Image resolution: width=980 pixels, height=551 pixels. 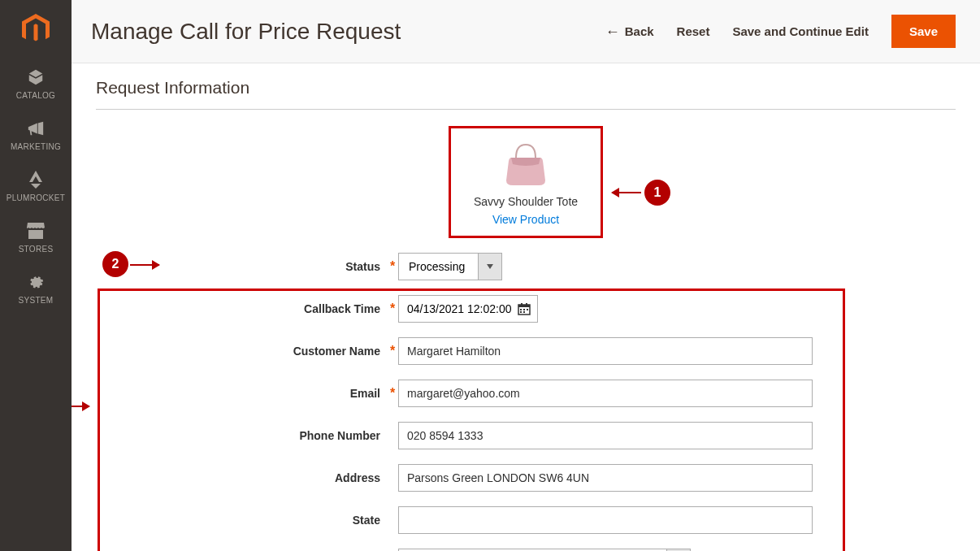 I want to click on save-continue-button: Save and Continue Edit, so click(x=800, y=31).